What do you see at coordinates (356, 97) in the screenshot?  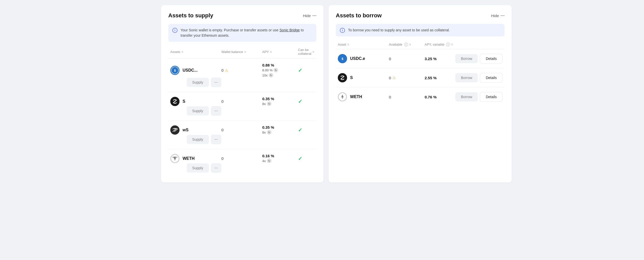 I see `borrow-weth-name: WETH` at bounding box center [356, 97].